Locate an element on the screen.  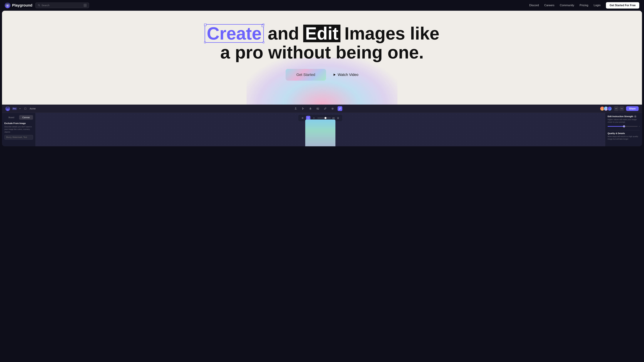
watch-video-button: Watch Video is located at coordinates (346, 75).